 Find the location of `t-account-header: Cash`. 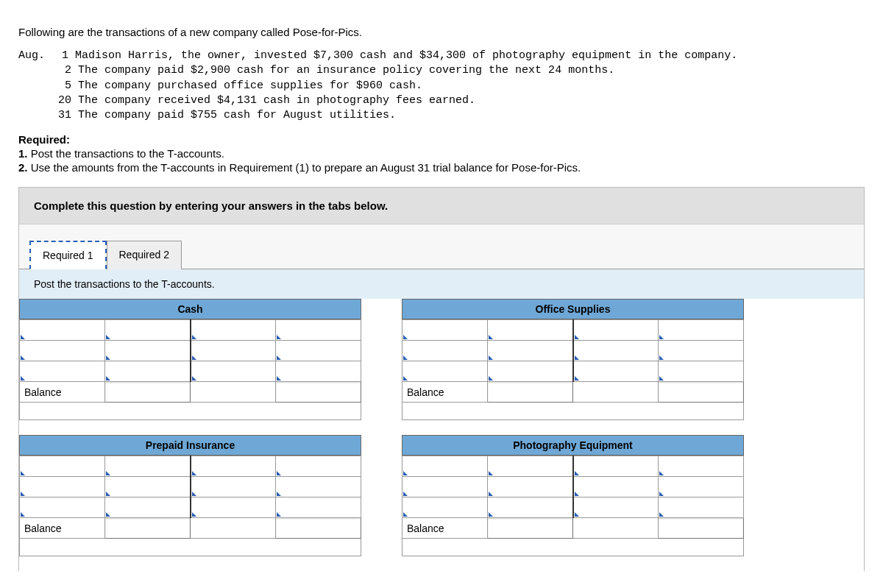

t-account-header: Cash is located at coordinates (190, 309).